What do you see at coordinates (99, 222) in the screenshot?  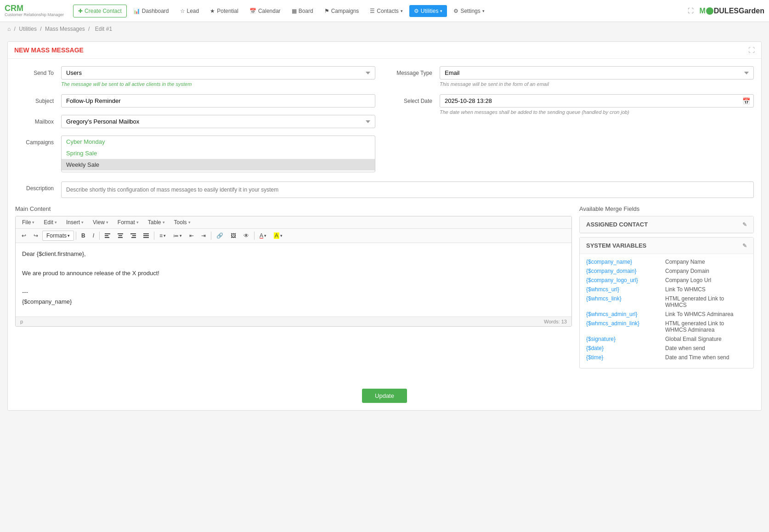 I see `menu-view-label: View` at bounding box center [99, 222].